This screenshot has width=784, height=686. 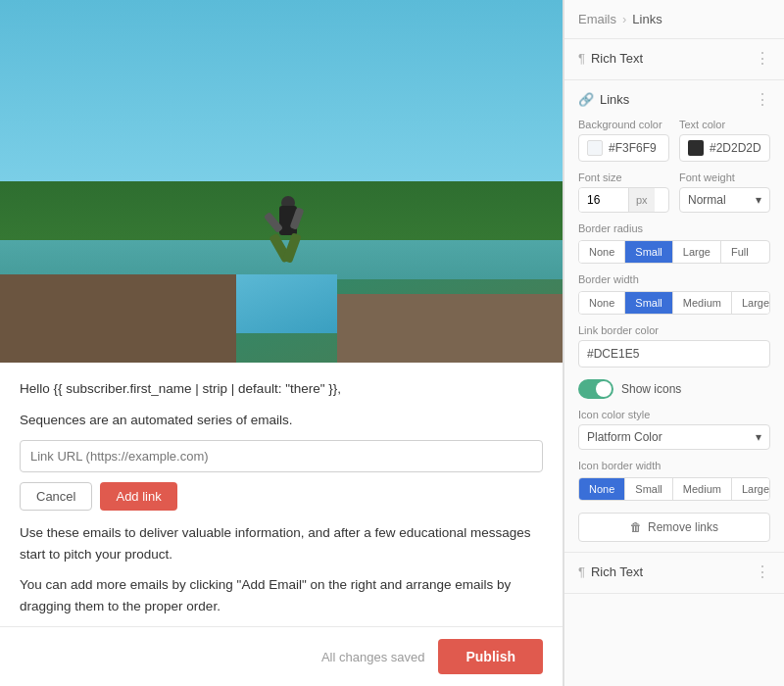 What do you see at coordinates (740, 252) in the screenshot?
I see `border-radius-full: Full` at bounding box center [740, 252].